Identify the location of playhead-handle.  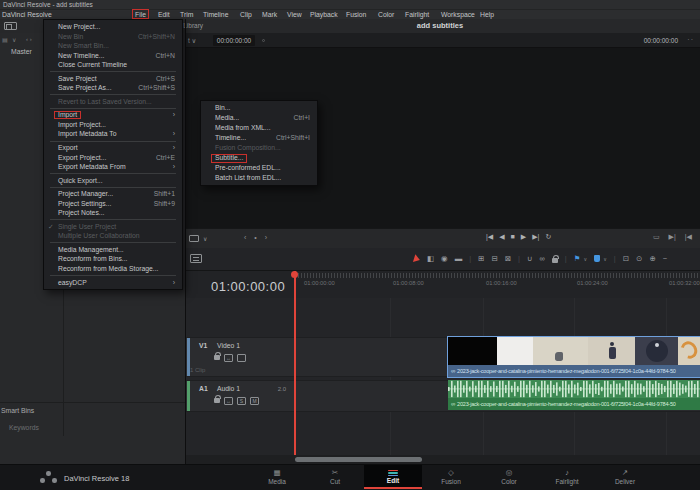
(294, 274).